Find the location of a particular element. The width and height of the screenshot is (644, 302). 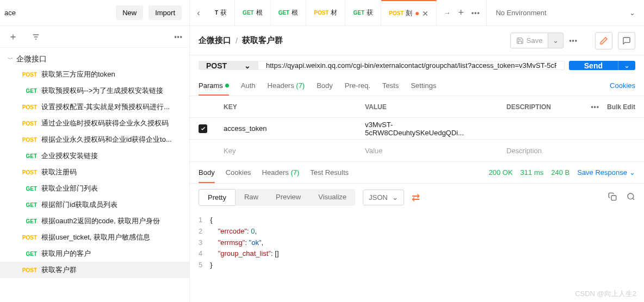

checkbox-checked is located at coordinates (203, 129).